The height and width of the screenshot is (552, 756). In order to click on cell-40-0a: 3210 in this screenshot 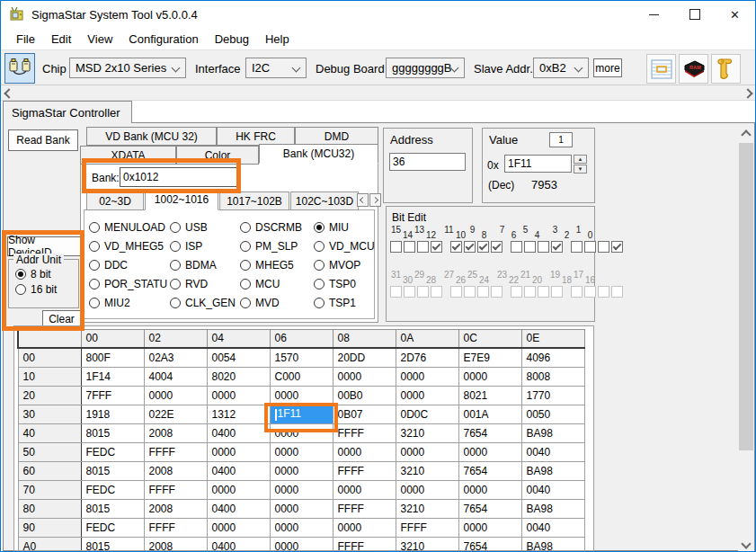, I will do `click(427, 433)`.